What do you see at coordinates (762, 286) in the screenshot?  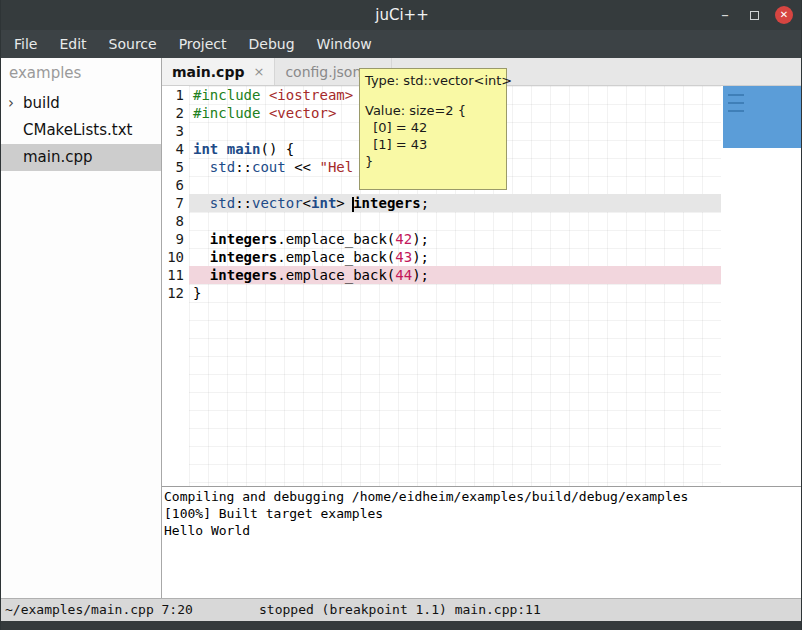 I see `editor-overview-strip` at bounding box center [762, 286].